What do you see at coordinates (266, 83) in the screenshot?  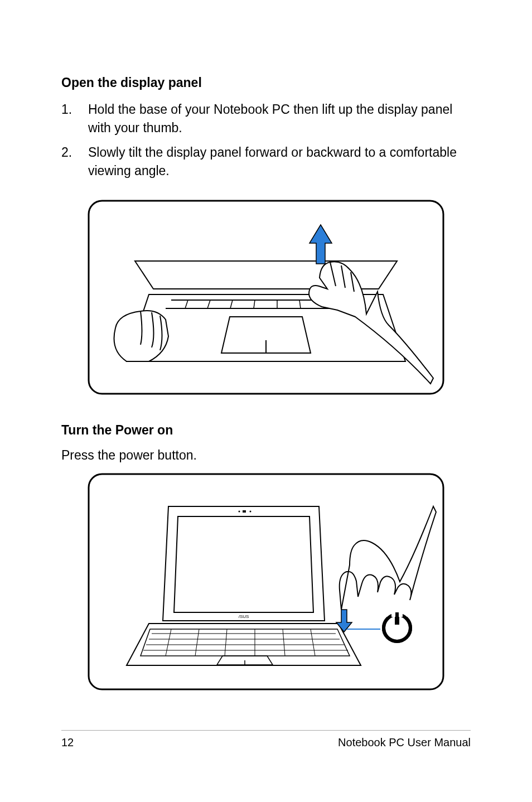 I see `section-heading-open-display: Open the display panel` at bounding box center [266, 83].